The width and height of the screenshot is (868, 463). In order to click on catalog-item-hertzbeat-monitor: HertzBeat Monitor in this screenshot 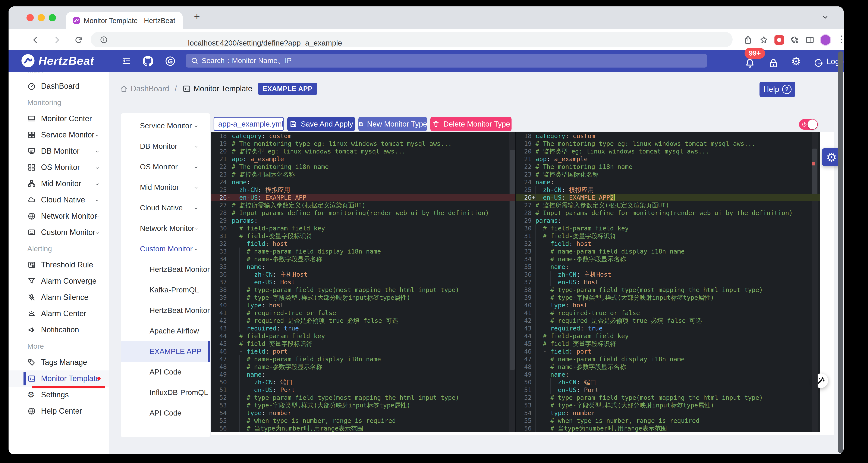, I will do `click(165, 269)`.